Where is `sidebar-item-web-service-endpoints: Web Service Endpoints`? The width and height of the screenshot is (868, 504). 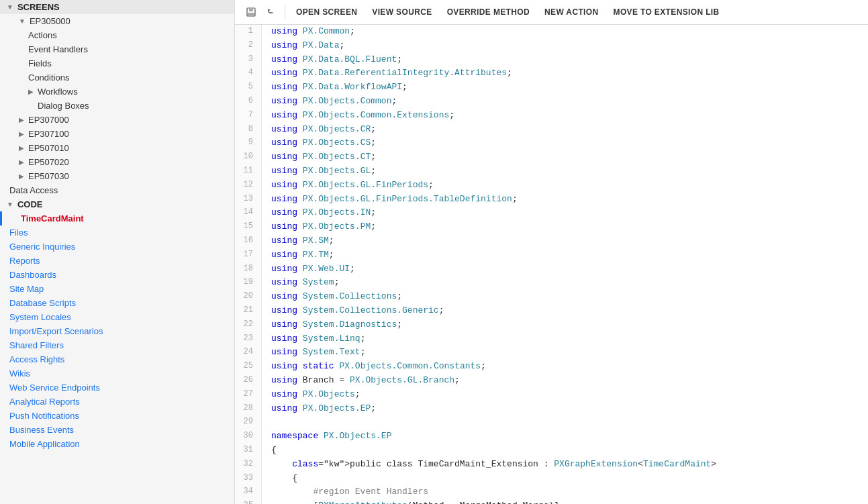
sidebar-item-web-service-endpoints: Web Service Endpoints is located at coordinates (117, 388).